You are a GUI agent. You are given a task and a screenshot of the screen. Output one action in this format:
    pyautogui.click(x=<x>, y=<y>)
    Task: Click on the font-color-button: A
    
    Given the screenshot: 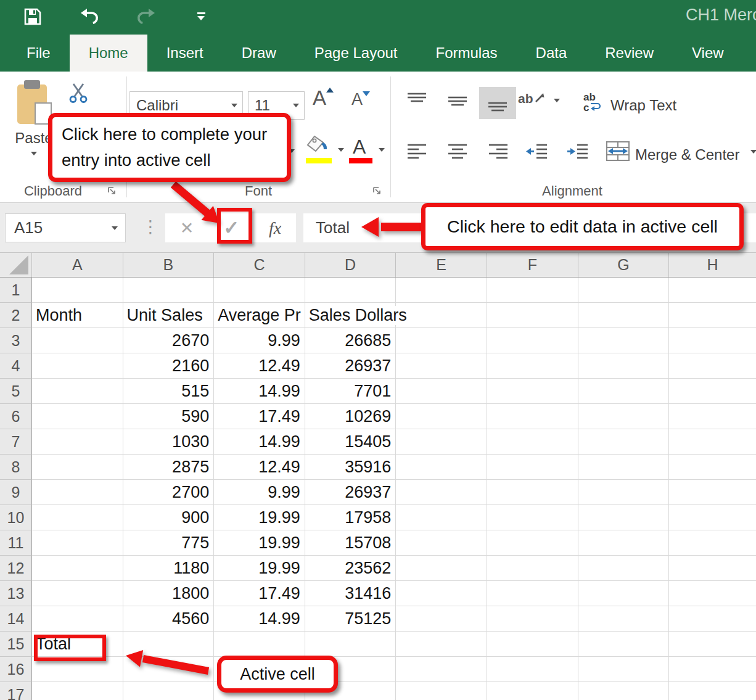 What is the action you would take?
    pyautogui.click(x=359, y=147)
    